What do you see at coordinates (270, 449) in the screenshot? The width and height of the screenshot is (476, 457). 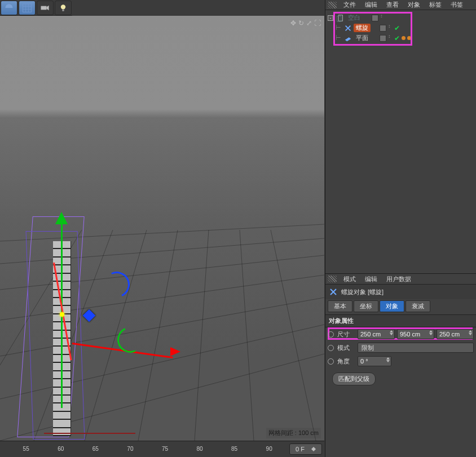 I see `timeline-tick-90: 90` at bounding box center [270, 449].